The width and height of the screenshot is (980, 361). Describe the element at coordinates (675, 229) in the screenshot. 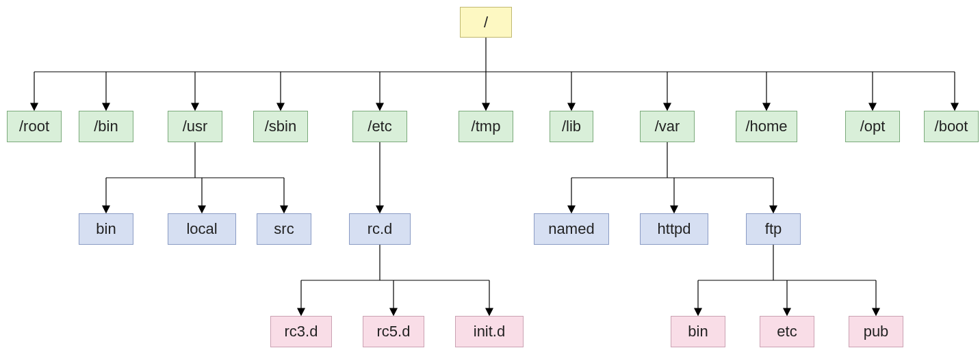

I see `node-label: httpd` at that location.